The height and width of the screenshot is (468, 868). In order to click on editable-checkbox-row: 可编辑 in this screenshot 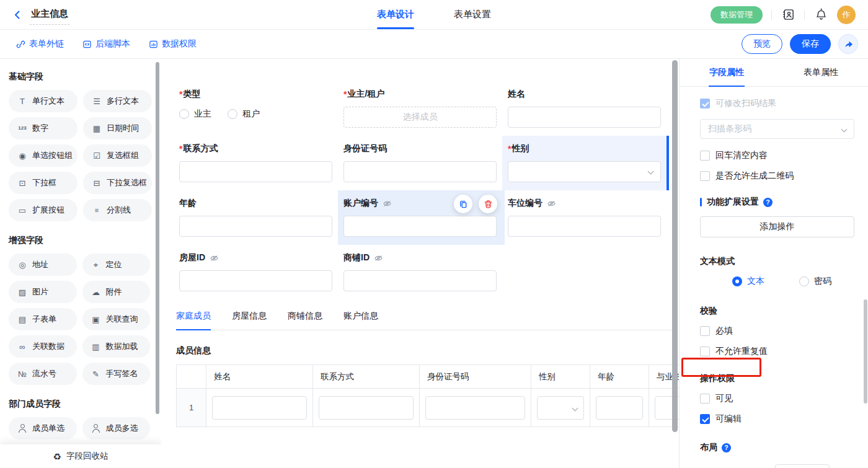, I will do `click(777, 419)`.